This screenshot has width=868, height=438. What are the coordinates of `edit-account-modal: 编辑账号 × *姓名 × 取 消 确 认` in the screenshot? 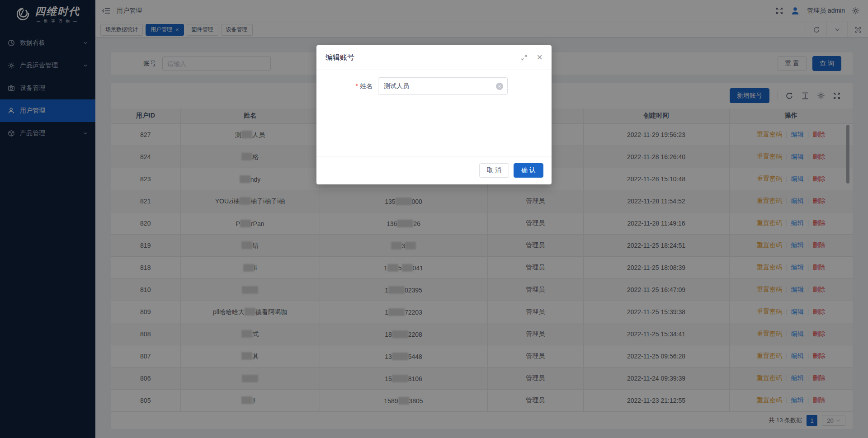 It's located at (434, 115).